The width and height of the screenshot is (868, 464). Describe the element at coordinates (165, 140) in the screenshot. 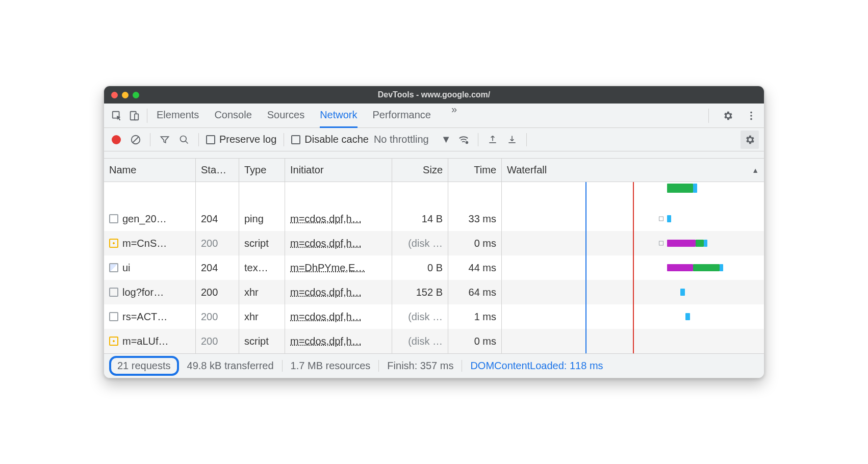

I see `filter-icon` at that location.